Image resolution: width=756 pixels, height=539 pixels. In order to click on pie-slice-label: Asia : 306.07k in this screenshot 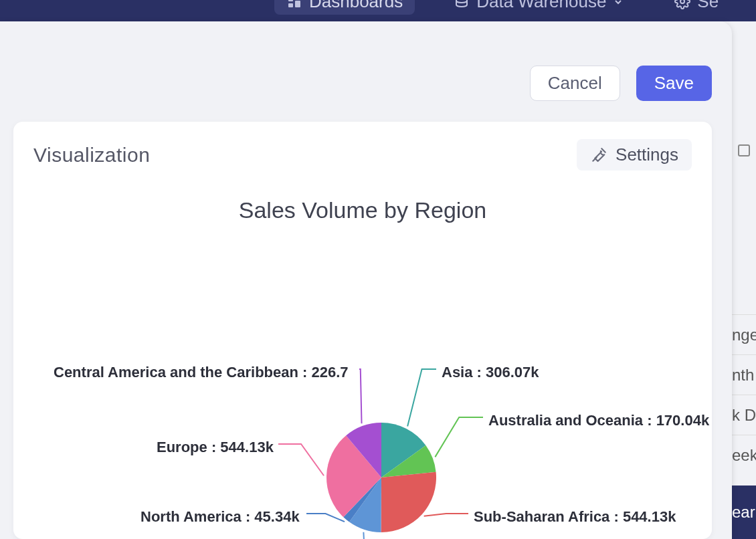, I will do `click(490, 372)`.